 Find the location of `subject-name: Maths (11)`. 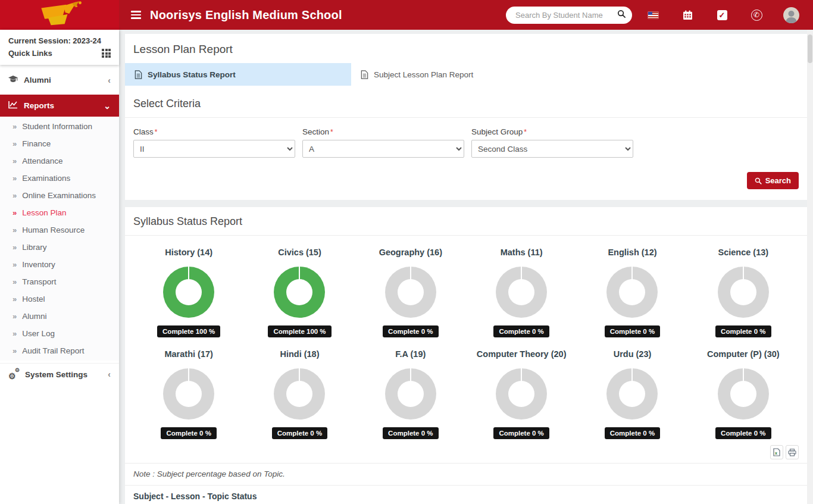

subject-name: Maths (11) is located at coordinates (521, 252).